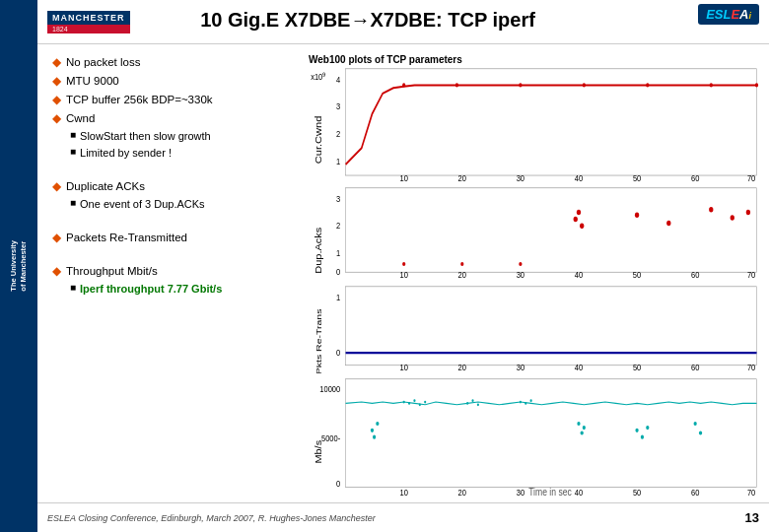 This screenshot has width=769, height=532. What do you see at coordinates (403, 517) in the screenshot?
I see `footer: ESLEA Closing Conference, Edinburgh, Mar…` at bounding box center [403, 517].